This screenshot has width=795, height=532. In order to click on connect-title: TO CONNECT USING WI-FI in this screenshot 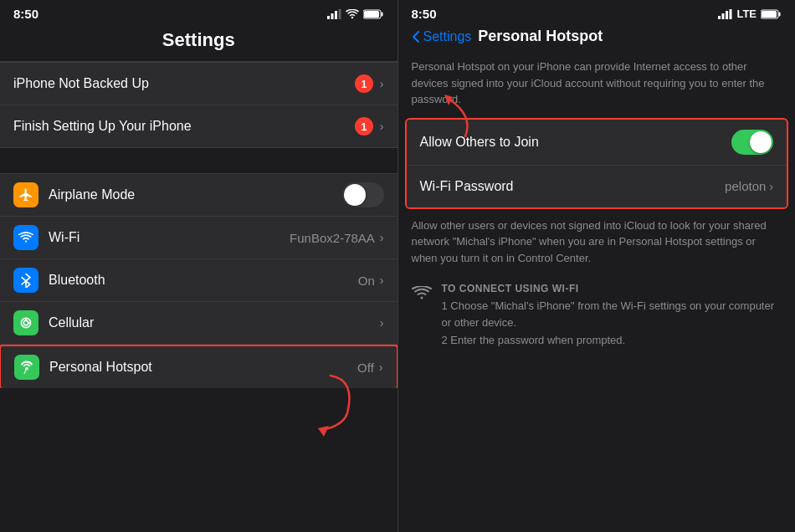, I will do `click(613, 289)`.